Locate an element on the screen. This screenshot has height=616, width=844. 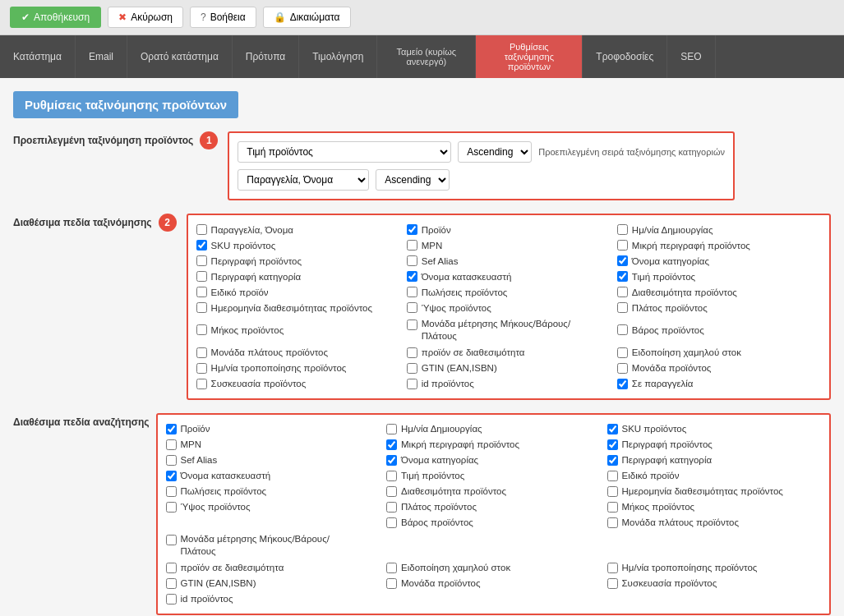
help-button: ? Βοήθεια is located at coordinates (224, 17).